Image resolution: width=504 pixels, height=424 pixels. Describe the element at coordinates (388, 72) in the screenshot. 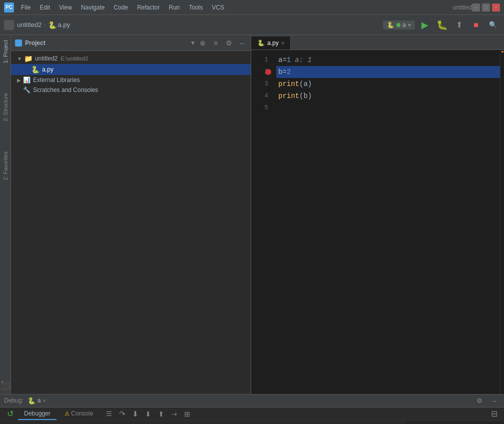

I see `code-line-2: b=2` at that location.